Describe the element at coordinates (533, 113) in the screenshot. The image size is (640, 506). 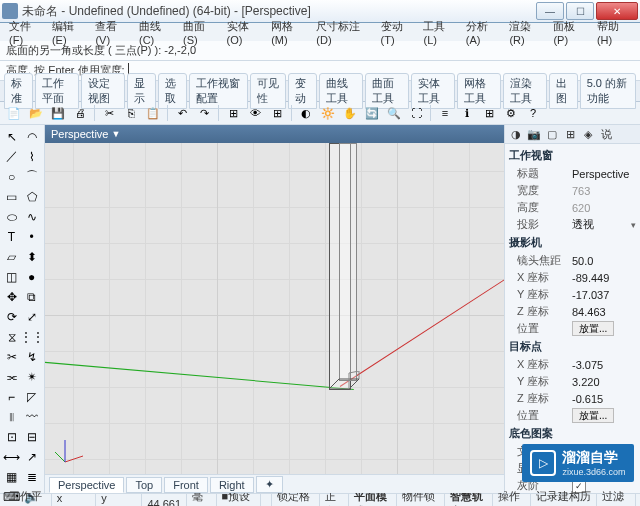
I see `help-icon: ?` at that location.